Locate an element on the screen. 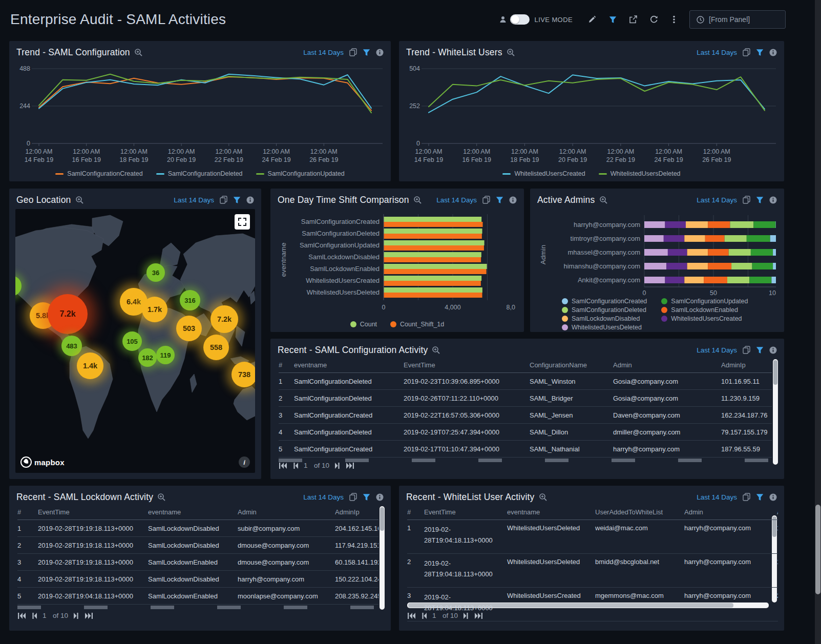 This screenshot has width=821, height=644. page-scrollbar is located at coordinates (818, 322).